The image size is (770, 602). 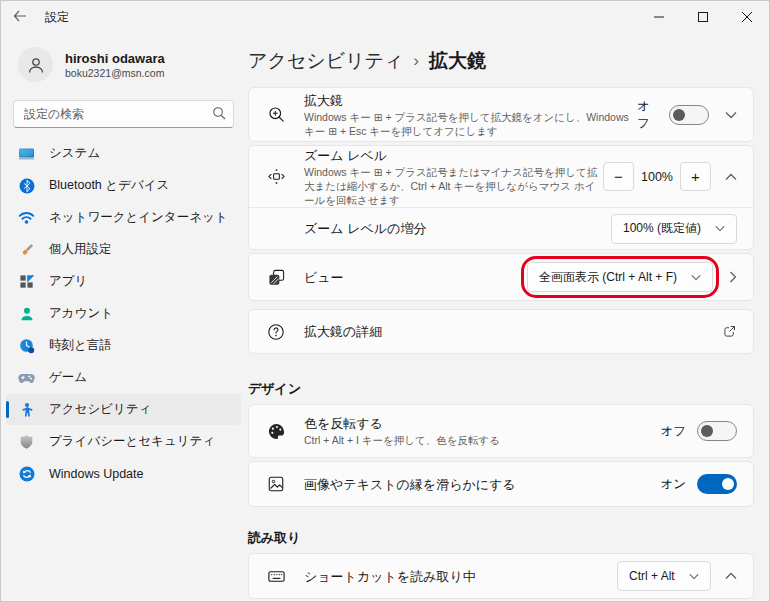 I want to click on zoom-increment-row: ズーム レベルの増分 100% (既定値), so click(x=501, y=228).